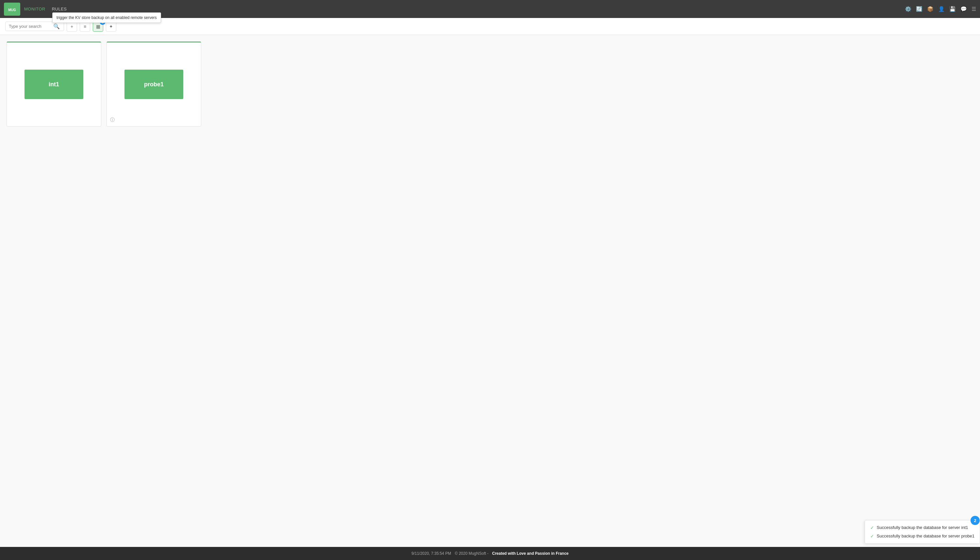  Describe the element at coordinates (952, 9) in the screenshot. I see `save-icon: 💾` at that location.